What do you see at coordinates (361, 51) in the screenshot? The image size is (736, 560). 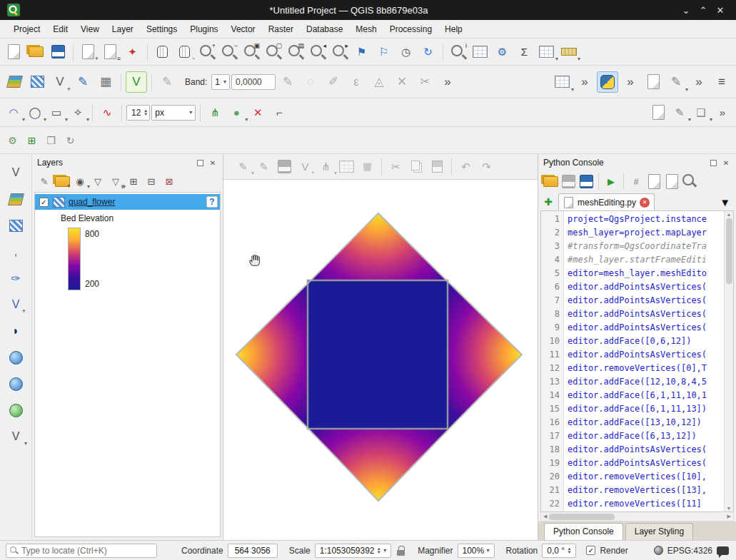 I see `new-spatial-bookmark-button: ⚑` at bounding box center [361, 51].